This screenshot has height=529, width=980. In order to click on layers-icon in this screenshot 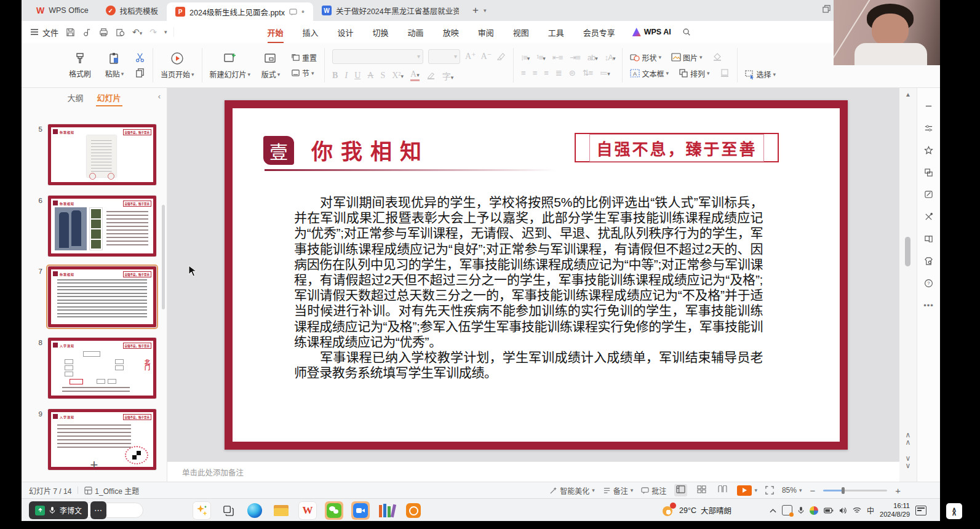, I will do `click(929, 172)`.